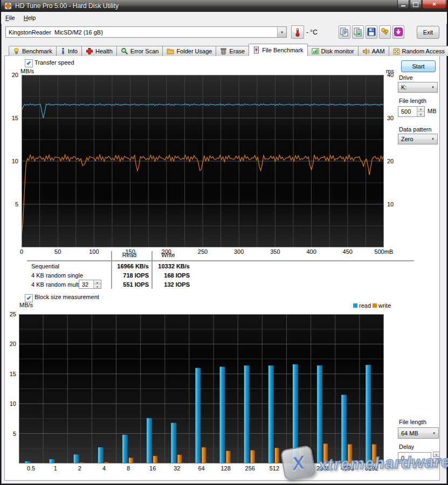  I want to click on tab-label: Disk monitor, so click(337, 51).